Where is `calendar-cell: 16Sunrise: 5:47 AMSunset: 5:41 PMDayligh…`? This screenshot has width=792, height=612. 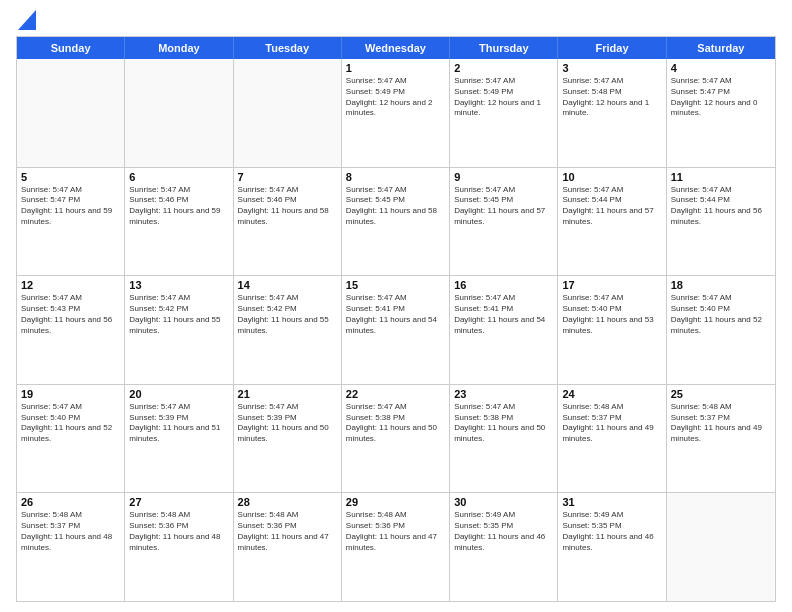 calendar-cell: 16Sunrise: 5:47 AMSunset: 5:41 PMDayligh… is located at coordinates (504, 330).